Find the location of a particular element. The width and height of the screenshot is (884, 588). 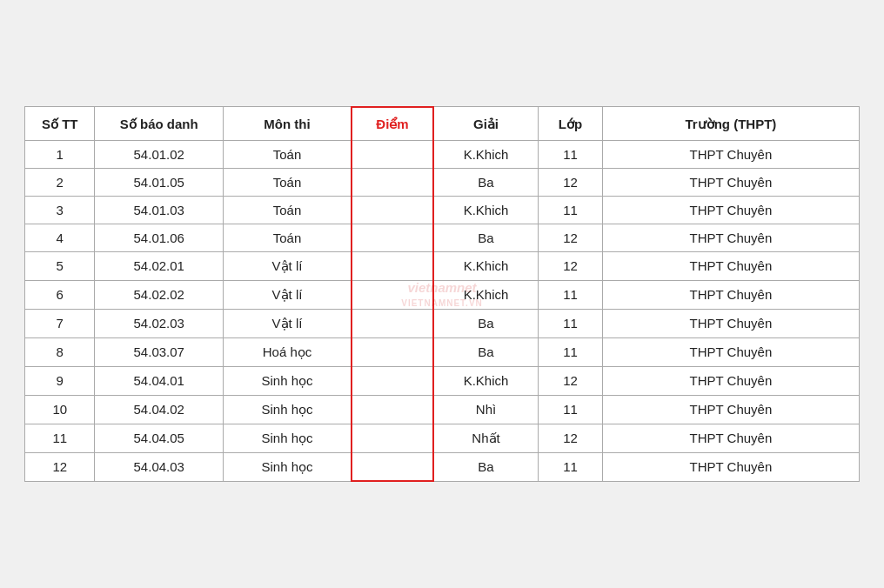

cell-stt: 9 is located at coordinates (60, 381).